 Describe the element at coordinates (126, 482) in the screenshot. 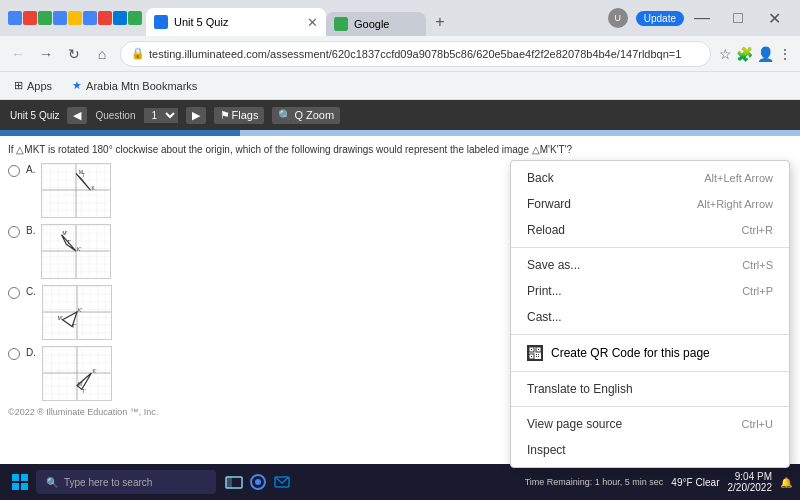

I see `taskbar-search-bar: 🔍 Type here to search` at that location.